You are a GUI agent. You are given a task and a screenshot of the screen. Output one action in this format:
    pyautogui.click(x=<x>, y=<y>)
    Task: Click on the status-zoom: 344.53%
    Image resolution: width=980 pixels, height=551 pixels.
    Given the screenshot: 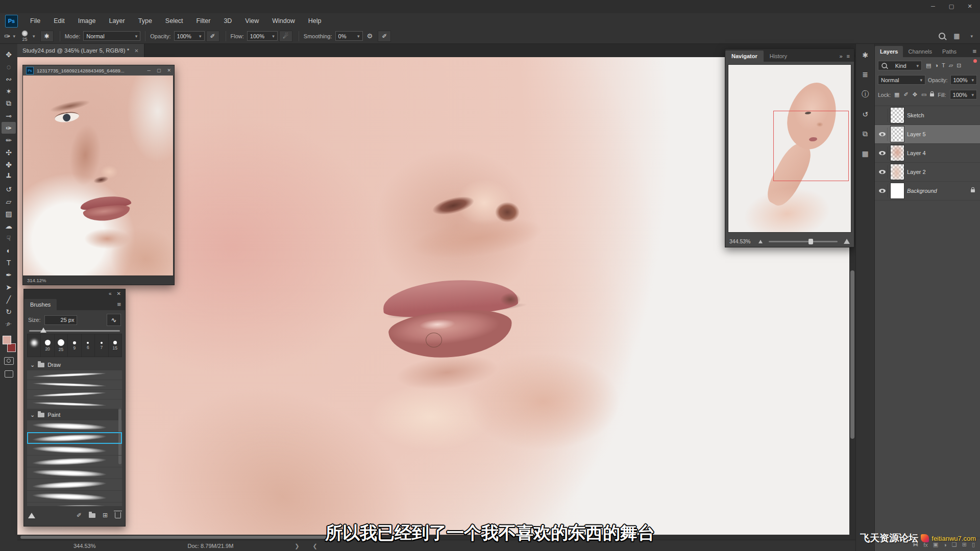 What is the action you would take?
    pyautogui.click(x=85, y=546)
    